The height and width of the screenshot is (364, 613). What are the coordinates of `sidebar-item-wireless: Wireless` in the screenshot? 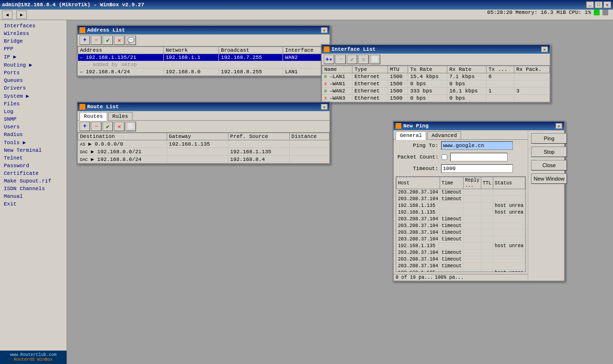 It's located at (34, 34).